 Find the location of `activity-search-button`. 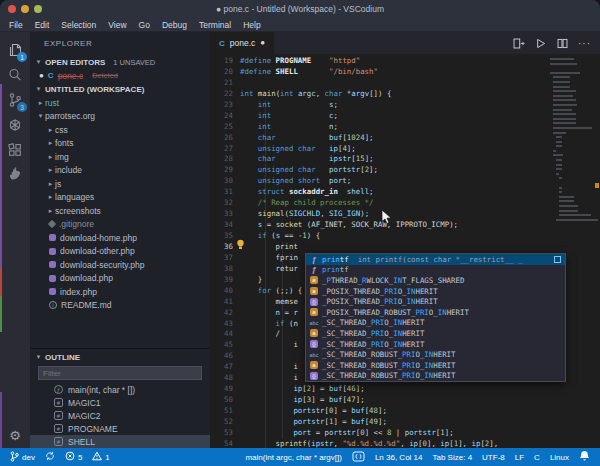

activity-search-button is located at coordinates (15, 76).